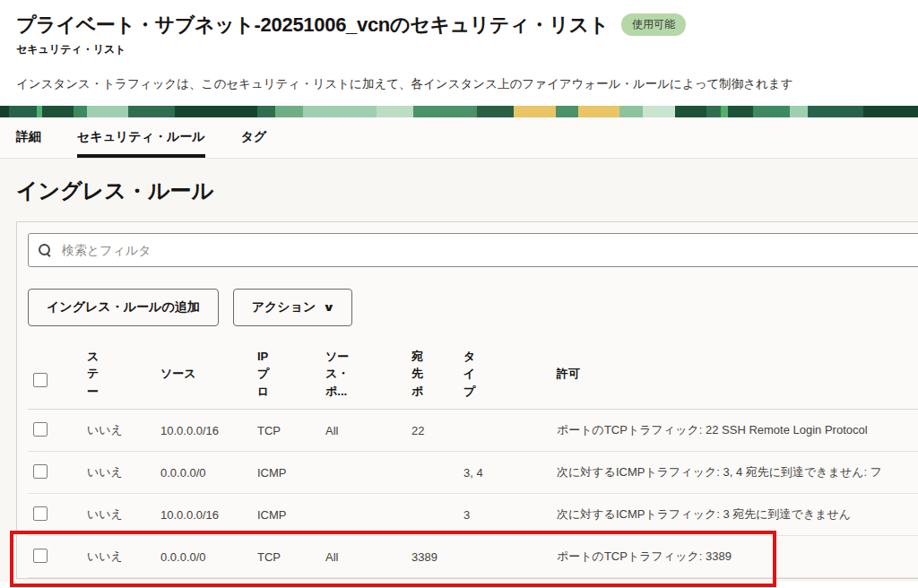 Image resolution: width=918 pixels, height=588 pixels. Describe the element at coordinates (473, 514) in the screenshot. I see `table-row: いいえ 10.0.0.0/16 ICMP 3 次に対するICMPトラフィック: …` at that location.